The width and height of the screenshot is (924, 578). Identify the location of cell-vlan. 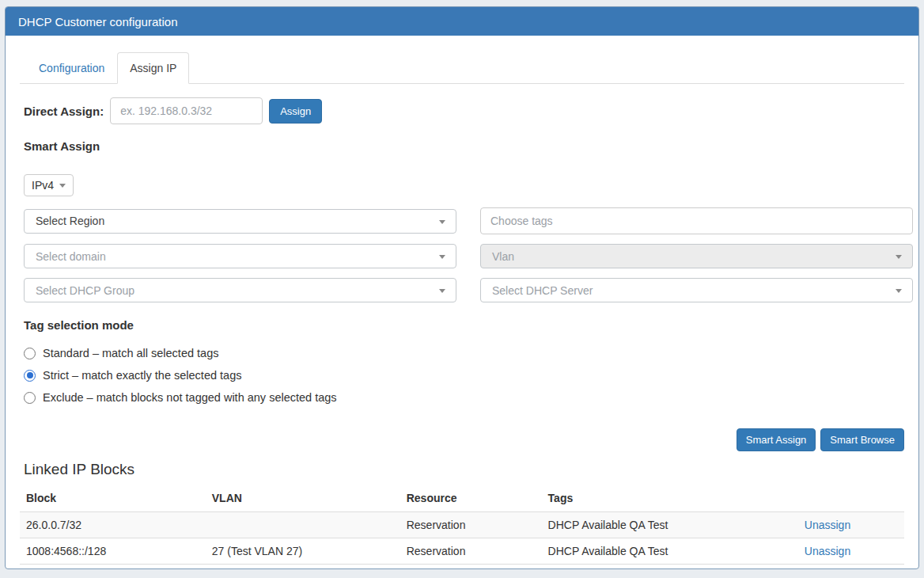
(303, 526).